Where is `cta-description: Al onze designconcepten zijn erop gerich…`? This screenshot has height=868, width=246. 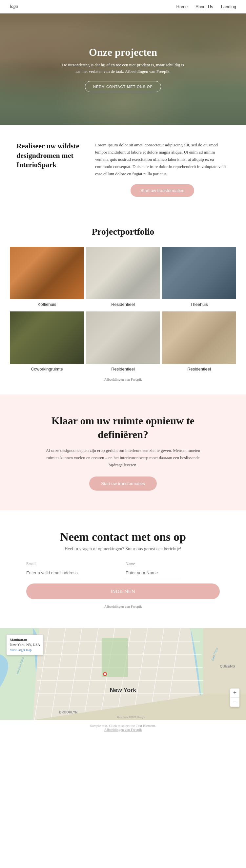 cta-description: Al onze designconcepten zijn erop gerich… is located at coordinates (123, 458).